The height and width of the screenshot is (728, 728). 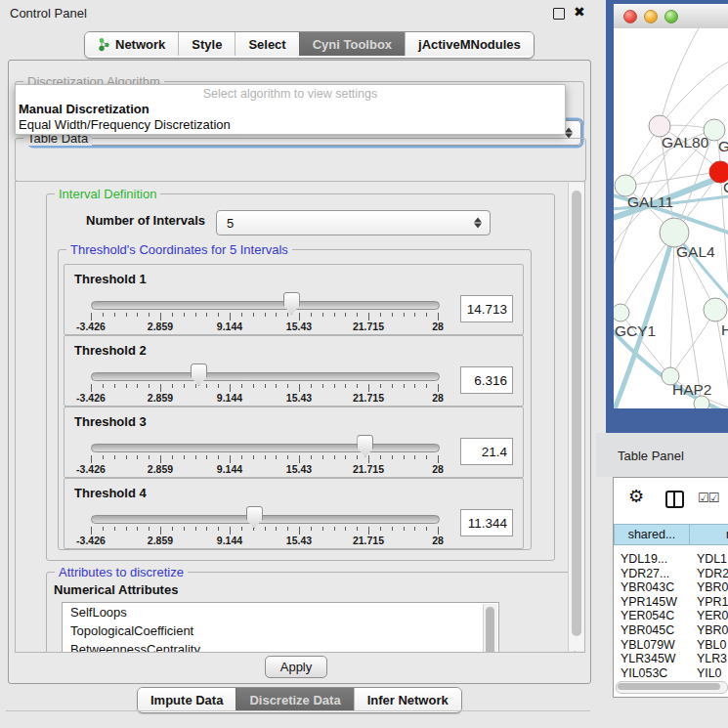 I want to click on column-header-n: n, so click(x=709, y=535).